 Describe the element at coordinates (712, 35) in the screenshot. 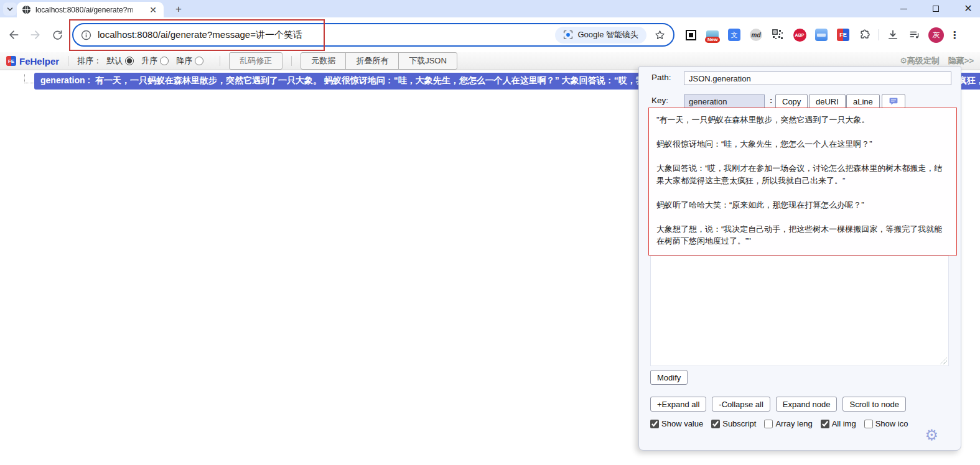

I see `new-badge-extension-icon: New` at that location.